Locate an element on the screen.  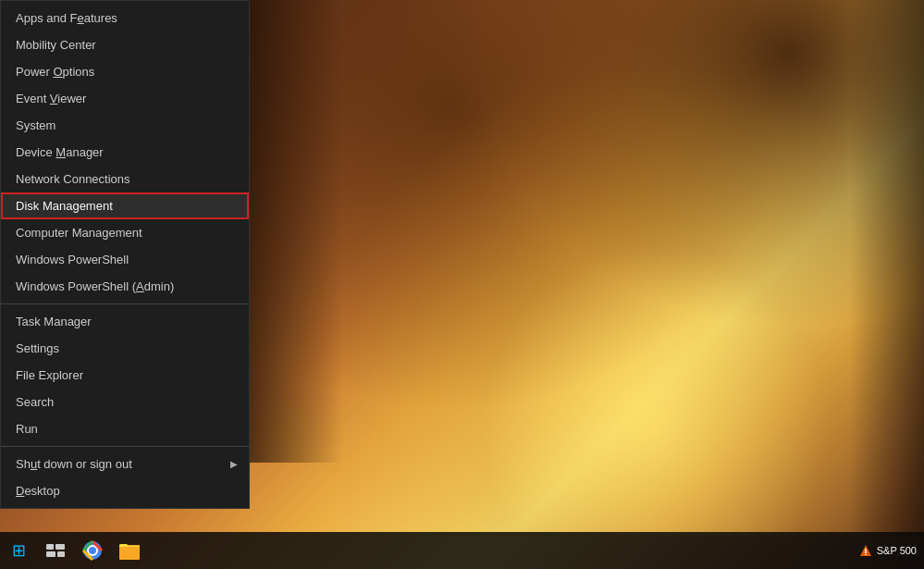
menu-item-file-explorer: File Explorer is located at coordinates (125, 376).